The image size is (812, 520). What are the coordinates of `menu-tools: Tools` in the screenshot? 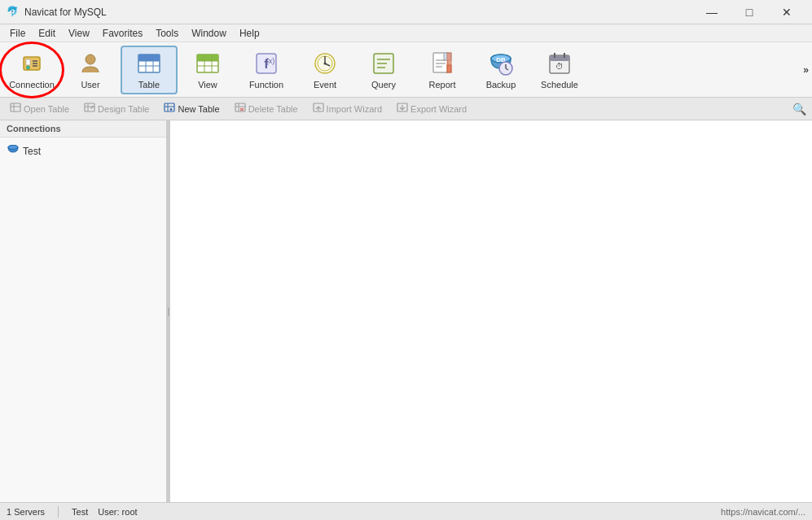 It's located at (167, 33).